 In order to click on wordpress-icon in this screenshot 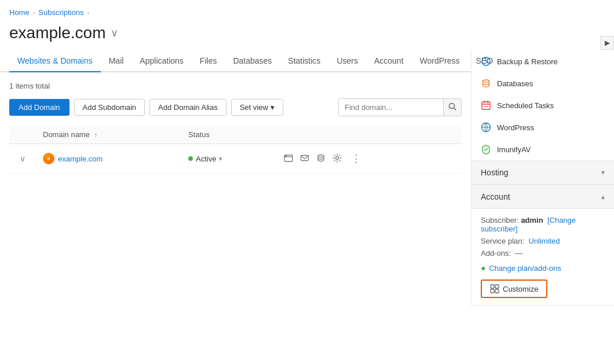, I will do `click(486, 127)`.